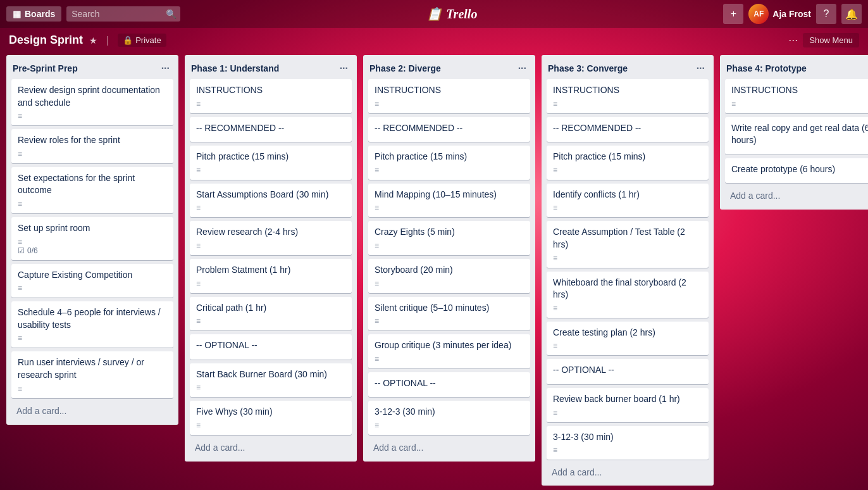  I want to click on card-icon-col1-0: ≡, so click(92, 116).